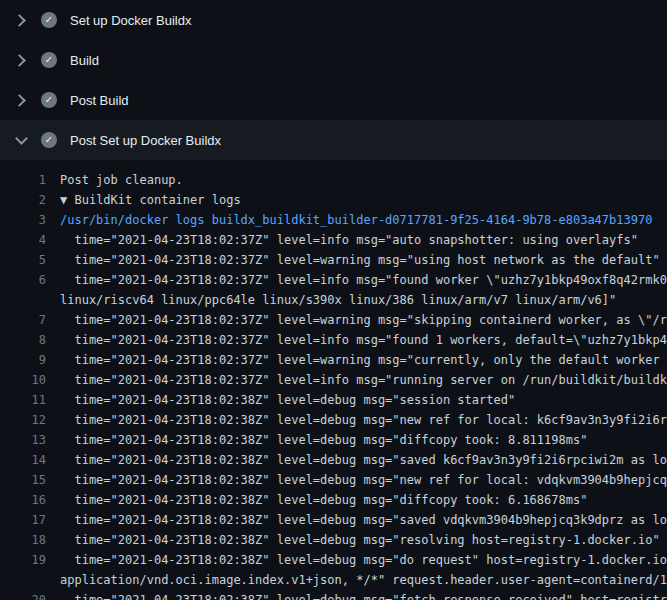 The width and height of the screenshot is (667, 600). Describe the element at coordinates (334, 595) in the screenshot. I see `log-line: 20 time="2021-04-23T18:02:38Z" level=deb…` at that location.